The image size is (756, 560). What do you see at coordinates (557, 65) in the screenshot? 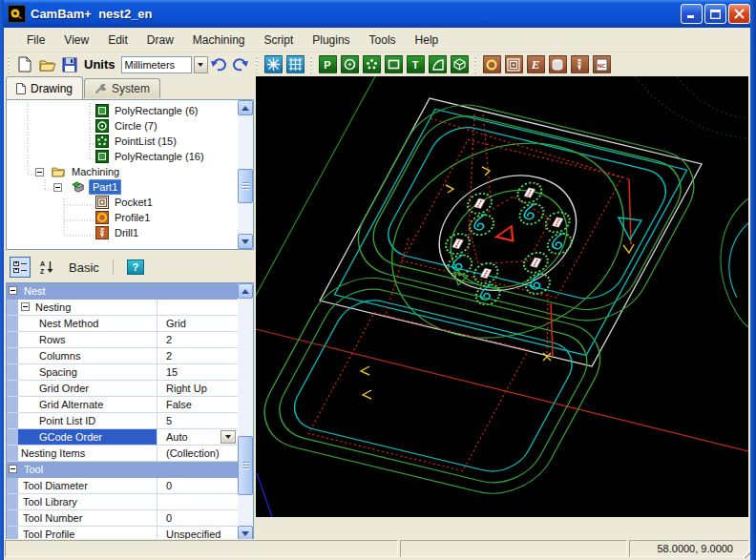
I see `machine-lathe-button` at bounding box center [557, 65].